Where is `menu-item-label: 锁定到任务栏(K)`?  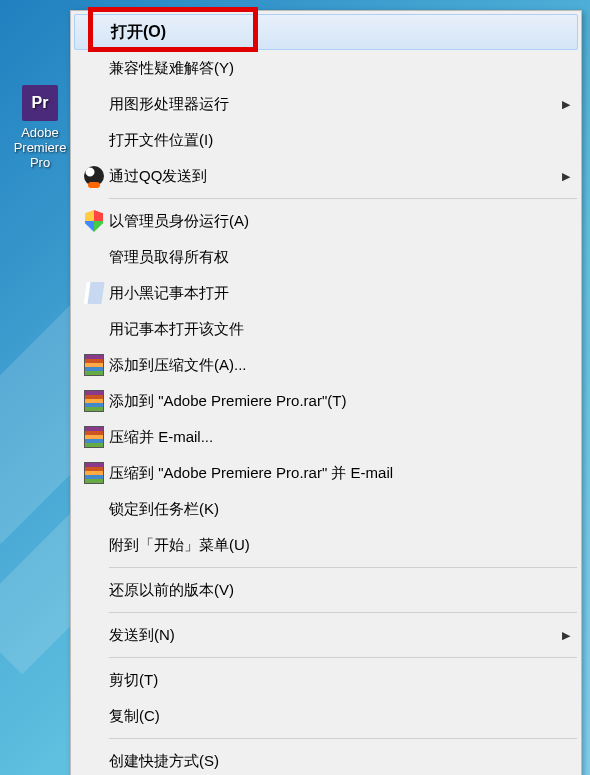
menu-item-label: 锁定到任务栏(K) is located at coordinates (334, 510).